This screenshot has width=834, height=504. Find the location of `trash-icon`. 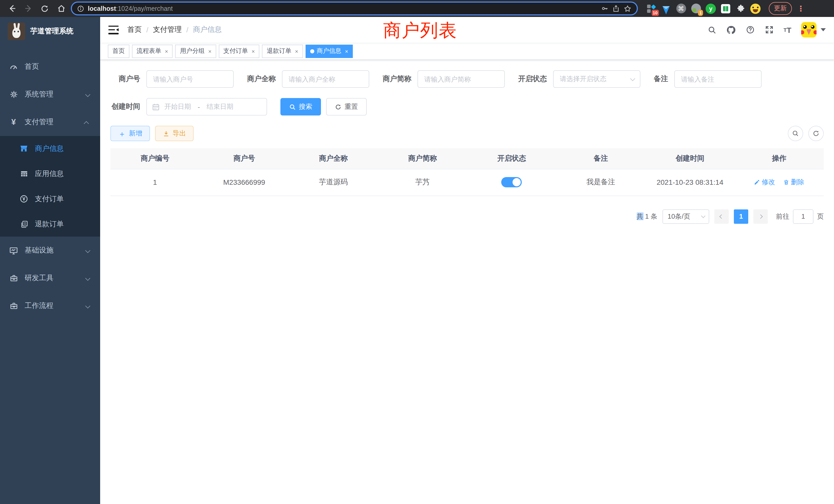

trash-icon is located at coordinates (786, 182).